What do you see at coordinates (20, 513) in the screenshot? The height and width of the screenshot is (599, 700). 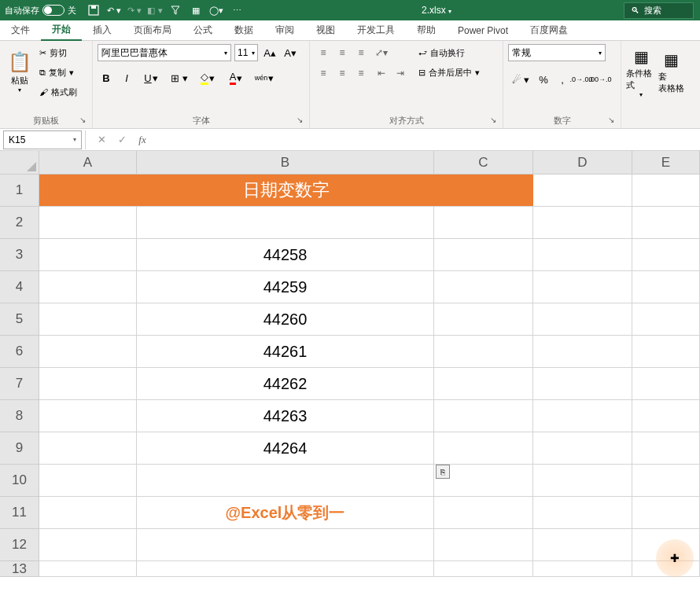 I see `row-header-11: 11` at bounding box center [20, 513].